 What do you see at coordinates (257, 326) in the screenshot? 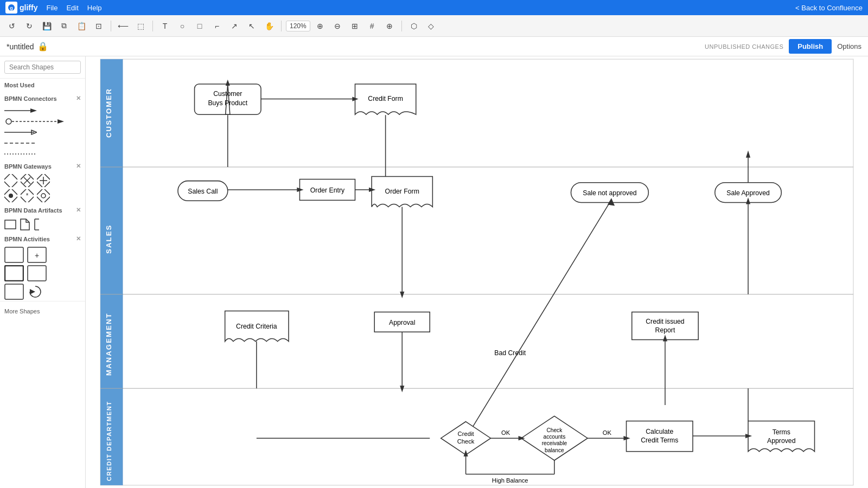
I see `svg-text: Credit Criteria` at bounding box center [257, 326].